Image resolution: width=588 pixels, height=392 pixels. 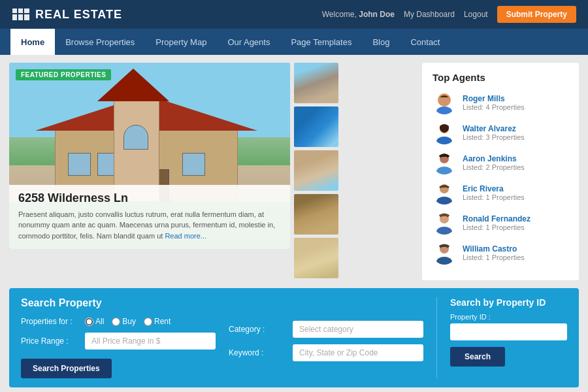 I want to click on agent-avatar-william, so click(x=444, y=253).